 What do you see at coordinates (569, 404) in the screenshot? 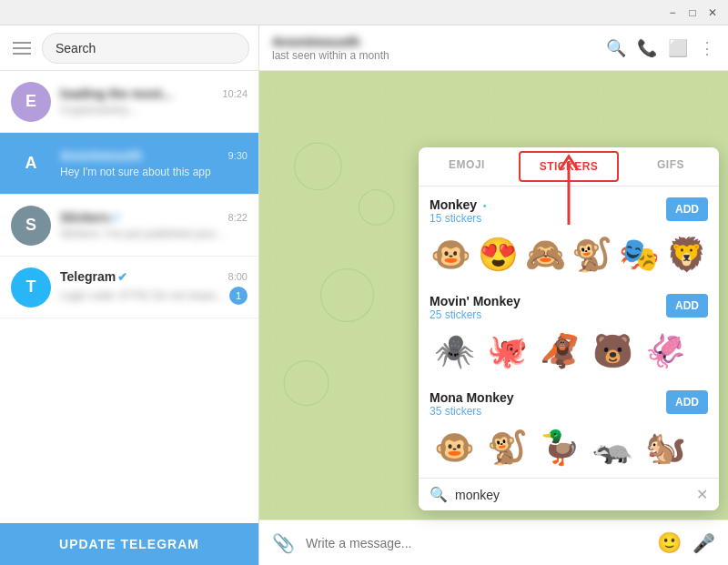
I see `pack-header: Mona Monkey 35 stickers ADD` at bounding box center [569, 404].